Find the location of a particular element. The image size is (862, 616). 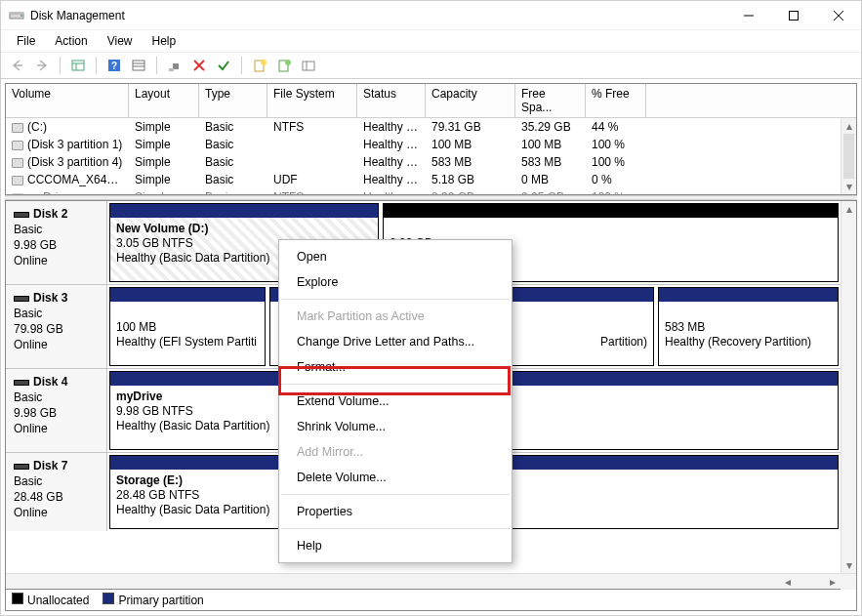

disk-info: Disk 4 Basic9.98 GBOnline is located at coordinates (57, 410).